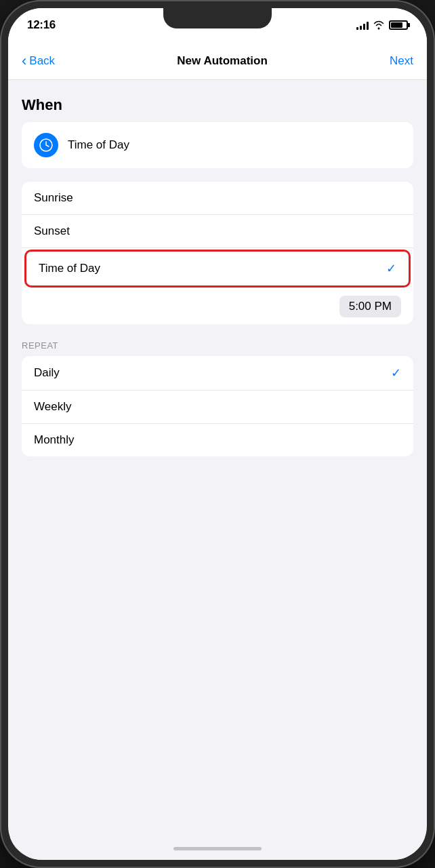 Image resolution: width=435 pixels, height=868 pixels. What do you see at coordinates (24, 61) in the screenshot?
I see `back-chevron-icon: ‹` at bounding box center [24, 61].